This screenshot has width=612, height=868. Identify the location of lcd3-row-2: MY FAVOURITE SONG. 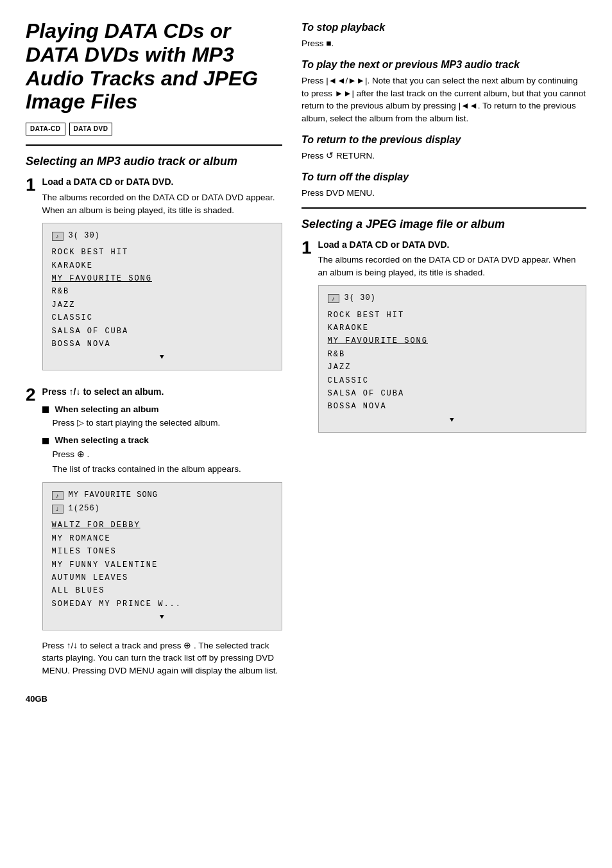
(452, 341).